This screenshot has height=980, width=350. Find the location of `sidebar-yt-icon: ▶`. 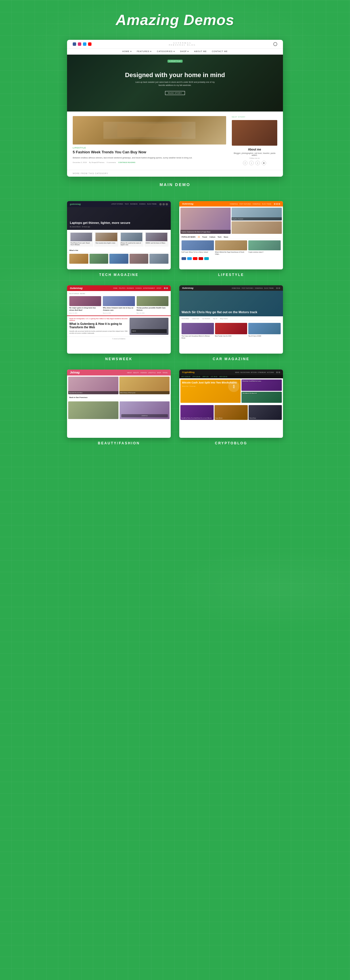

sidebar-yt-icon: ▶ is located at coordinates (264, 163).